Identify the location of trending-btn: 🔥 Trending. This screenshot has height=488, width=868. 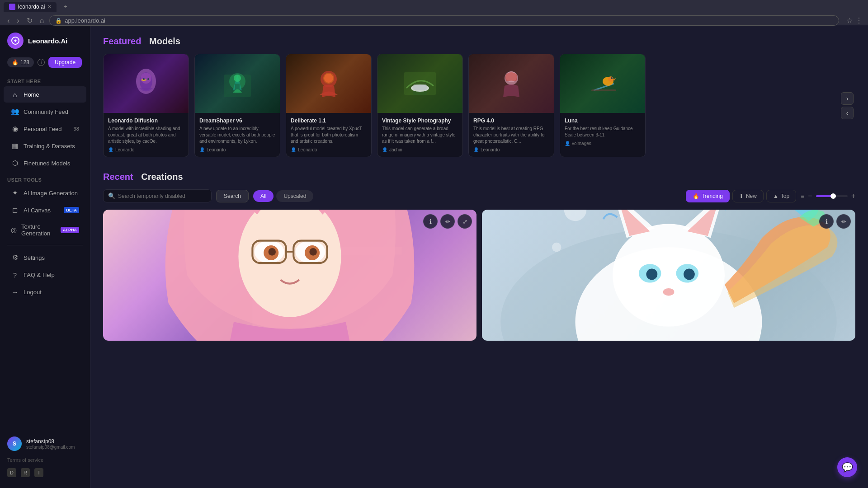
(708, 196).